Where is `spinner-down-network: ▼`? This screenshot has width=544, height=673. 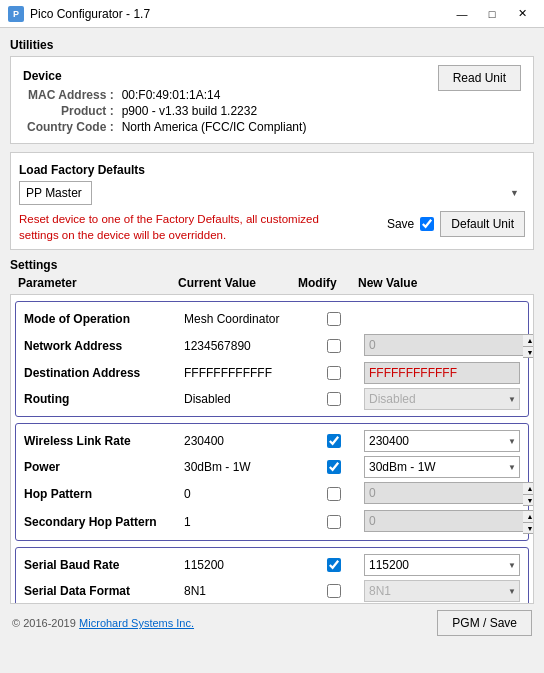
spinner-down-network: ▼ is located at coordinates (528, 352).